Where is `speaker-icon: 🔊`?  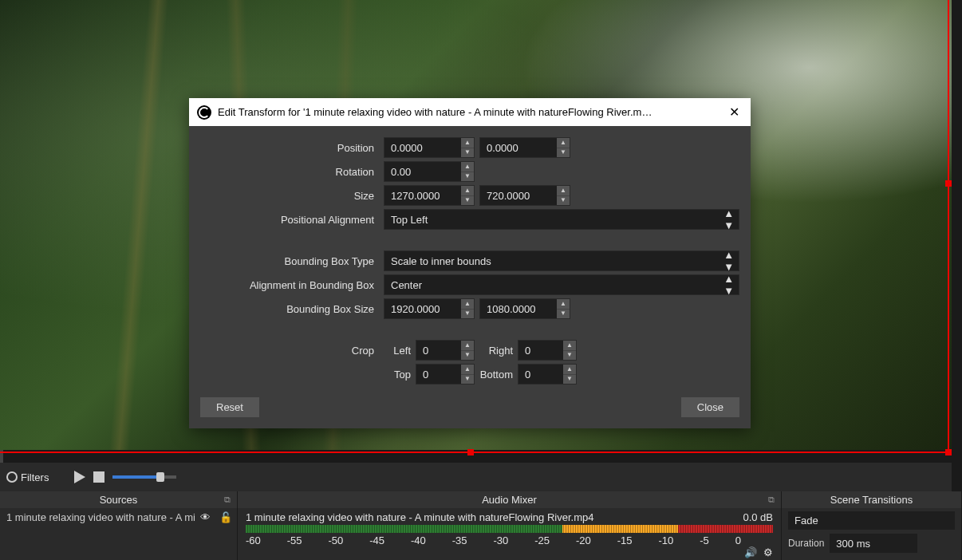
speaker-icon: 🔊 is located at coordinates (751, 552).